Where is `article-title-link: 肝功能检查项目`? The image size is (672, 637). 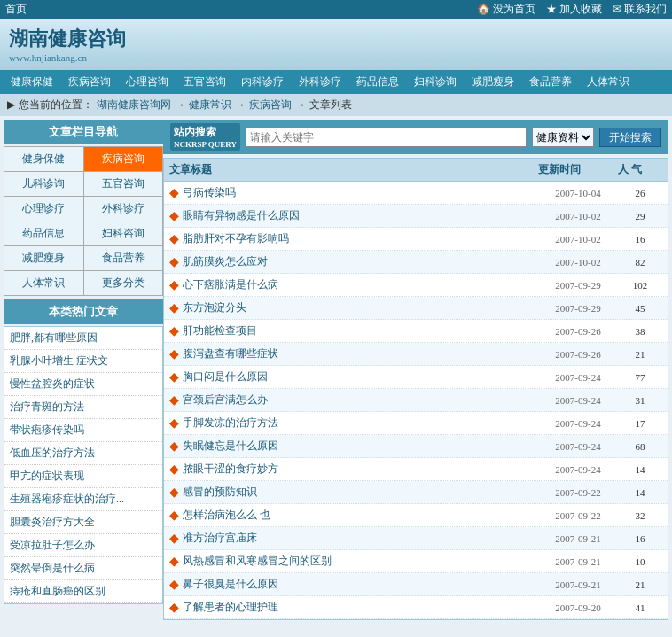 article-title-link: 肝功能检查项目 is located at coordinates (220, 331).